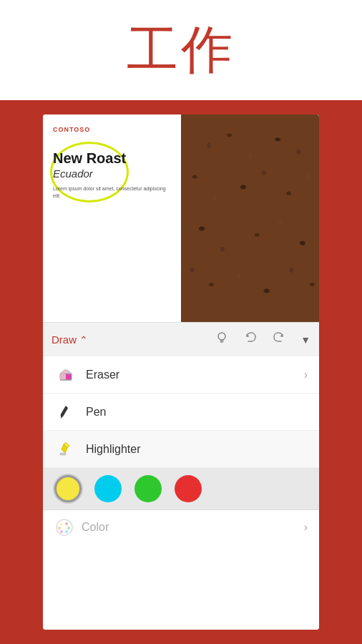 The height and width of the screenshot is (644, 362). What do you see at coordinates (66, 412) in the screenshot?
I see `pen-icon-wrap` at bounding box center [66, 412].